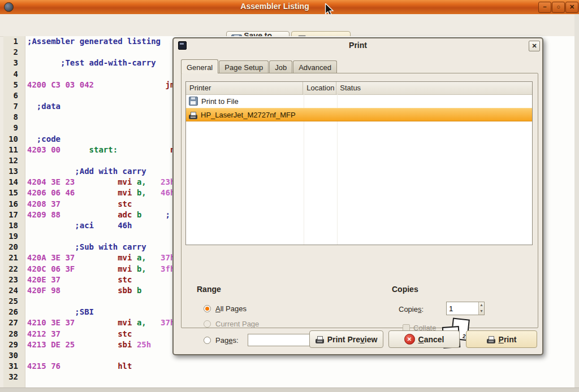 This screenshot has width=579, height=392. Describe the element at coordinates (572, 7) in the screenshot. I see `close-button: ✕` at that location.